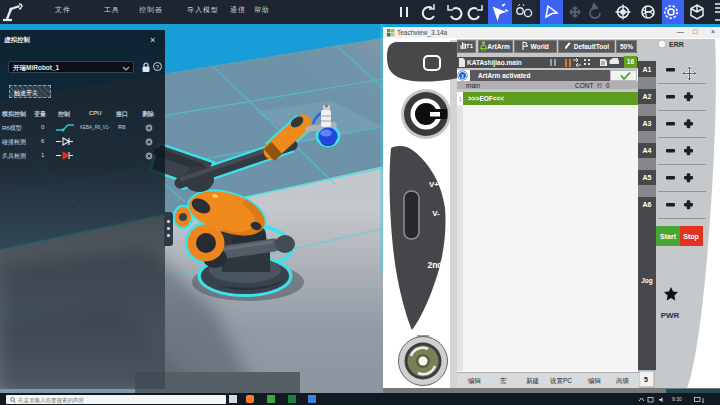 The height and width of the screenshot is (405, 720). I want to click on svg-text: A5, so click(648, 178).